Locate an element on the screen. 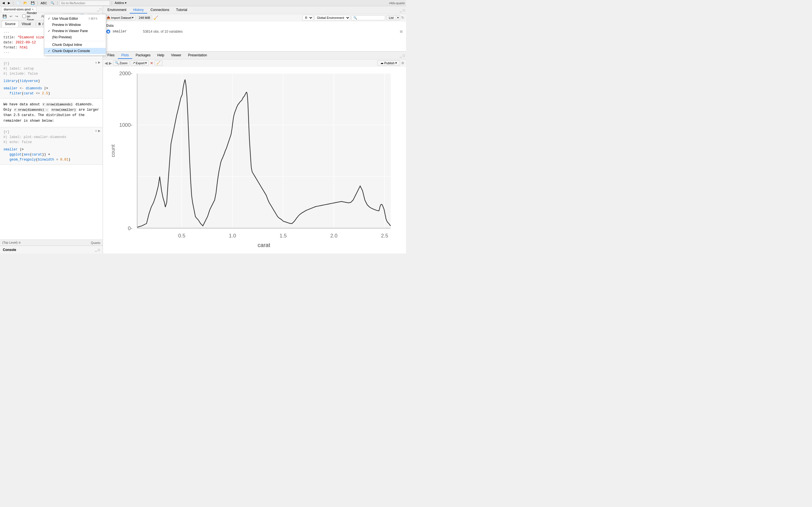 The width and height of the screenshot is (812, 507). editor-content: --- title: "Diamond sizes" date: 2022-09… is located at coordinates (51, 133).